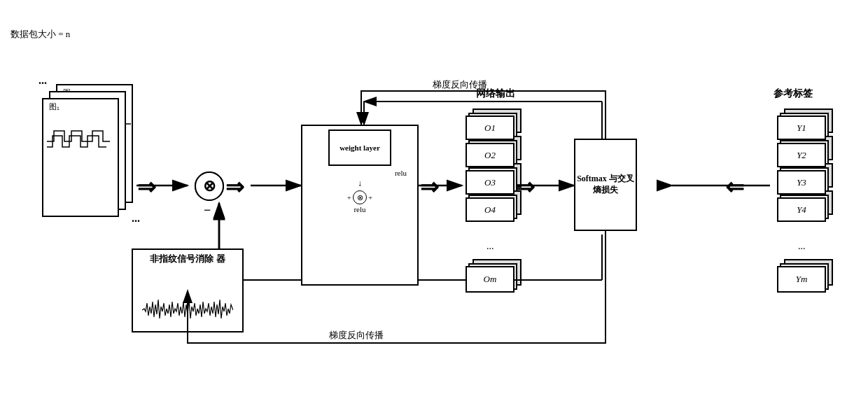  What do you see at coordinates (80, 158) in the screenshot?
I see `page-front: 图₁` at bounding box center [80, 158].